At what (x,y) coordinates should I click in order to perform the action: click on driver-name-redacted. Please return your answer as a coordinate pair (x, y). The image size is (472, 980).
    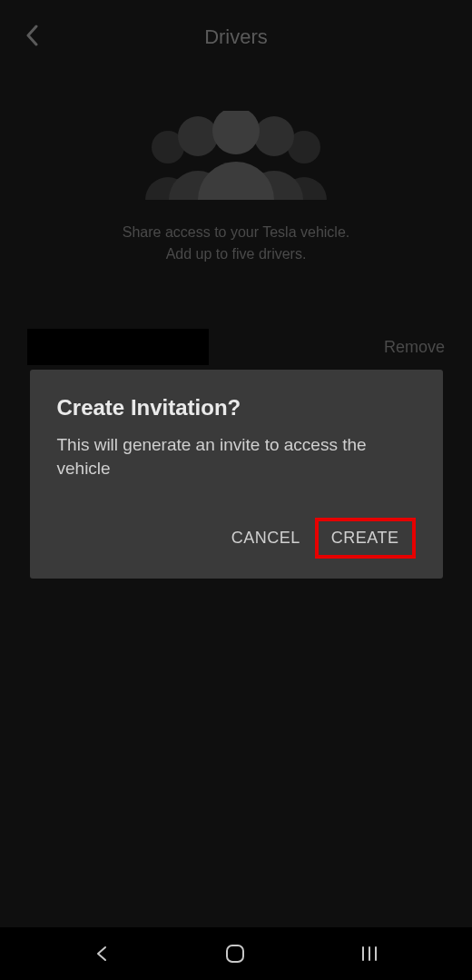
    Looking at the image, I should click on (118, 347).